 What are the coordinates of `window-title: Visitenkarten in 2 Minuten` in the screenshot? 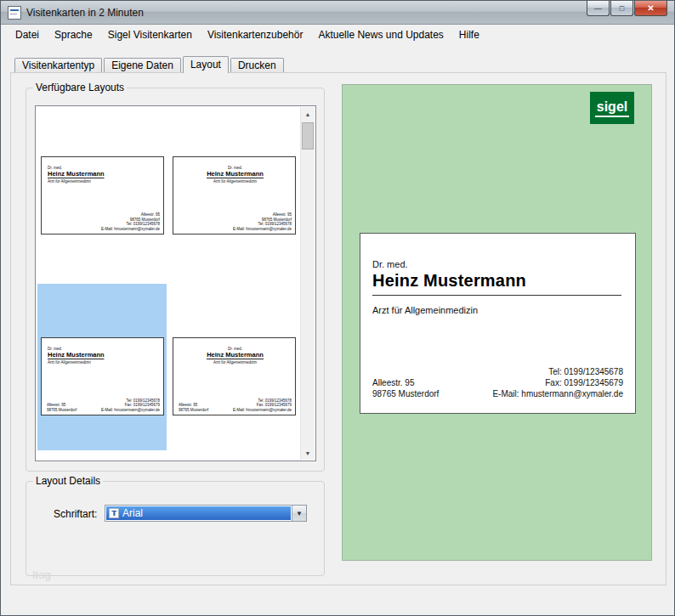 It's located at (85, 13).